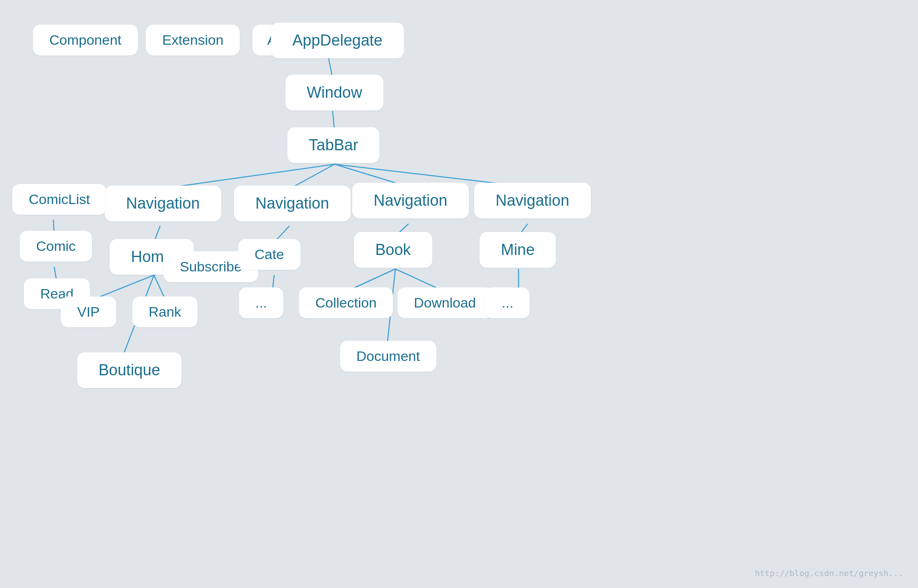 This screenshot has height=588, width=918. What do you see at coordinates (411, 200) in the screenshot?
I see `node-nav3: Navigation` at bounding box center [411, 200].